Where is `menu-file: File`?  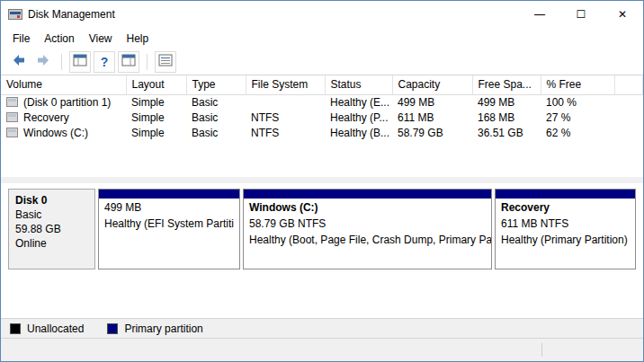 menu-file: File is located at coordinates (22, 39).